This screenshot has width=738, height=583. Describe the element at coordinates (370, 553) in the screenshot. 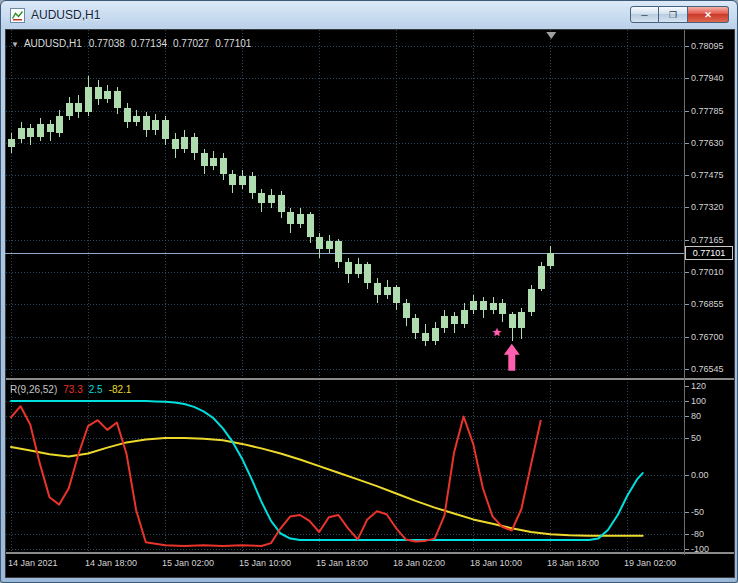

I see `time-axis-splitter` at that location.